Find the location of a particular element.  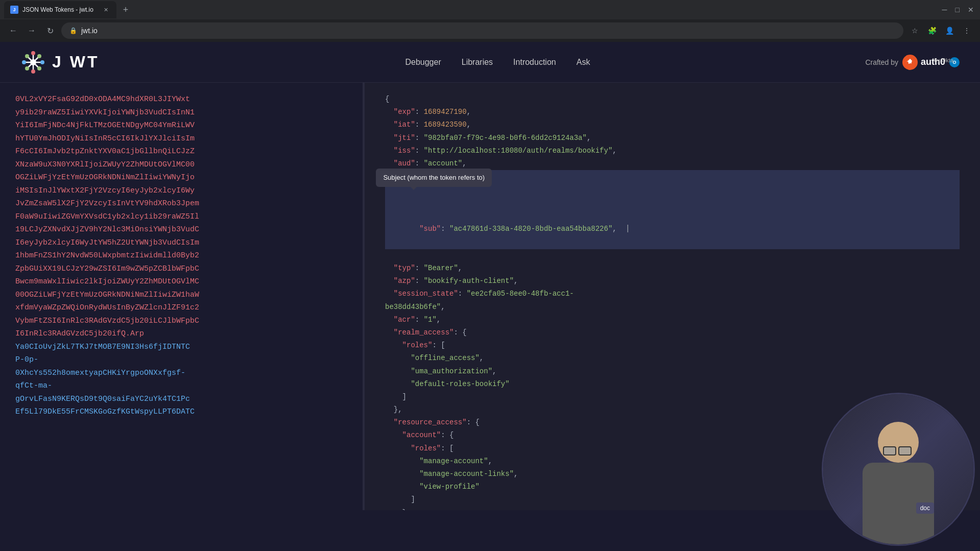

json-aud-line: "aud": "account", is located at coordinates (426, 163).